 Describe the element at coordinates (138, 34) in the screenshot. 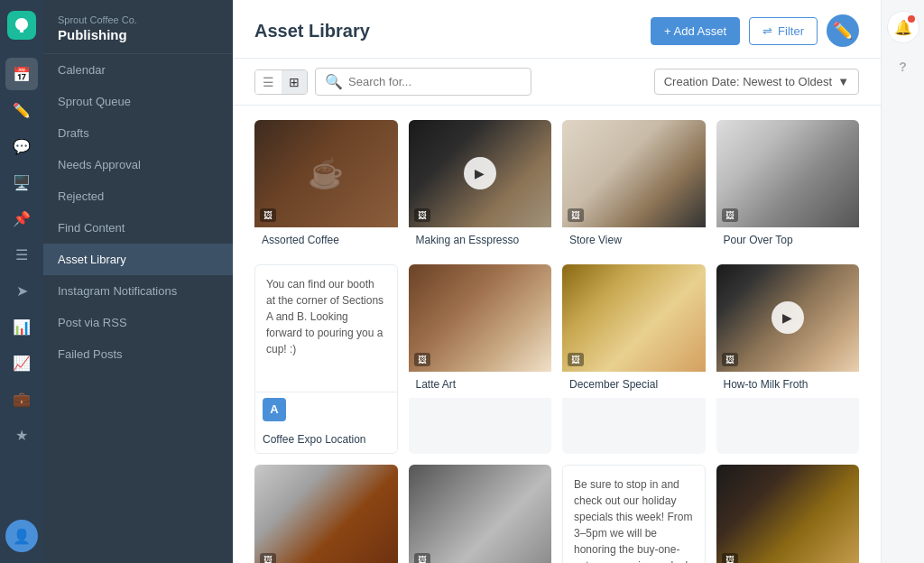

I see `nav-section: Publishing` at that location.